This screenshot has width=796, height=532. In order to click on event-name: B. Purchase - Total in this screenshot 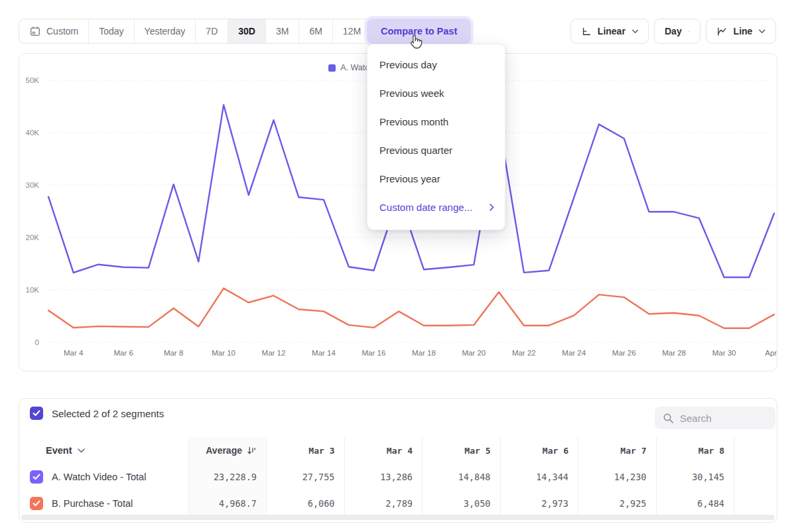, I will do `click(92, 503)`.